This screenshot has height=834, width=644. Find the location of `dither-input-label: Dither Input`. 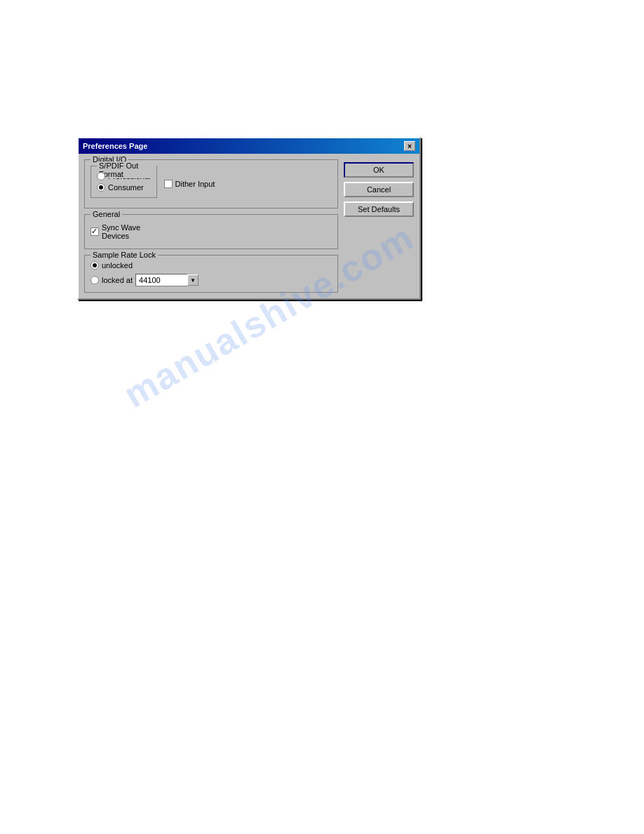

dither-input-label: Dither Input is located at coordinates (195, 184).